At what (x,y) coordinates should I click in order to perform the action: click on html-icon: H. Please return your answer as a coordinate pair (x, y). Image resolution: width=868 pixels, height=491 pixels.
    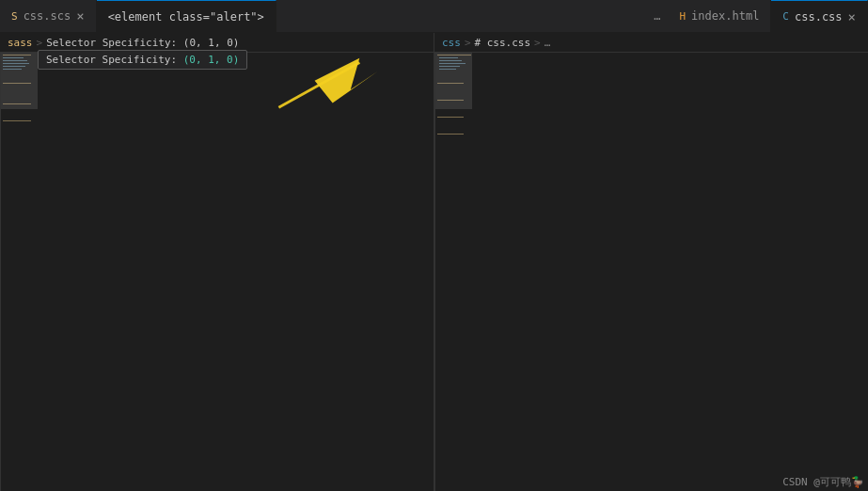
    Looking at the image, I should click on (683, 17).